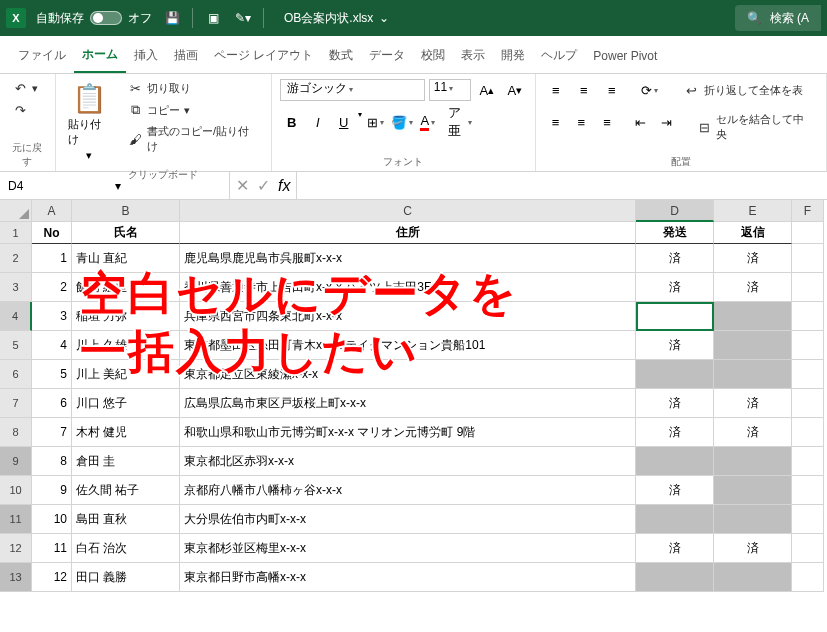 This screenshot has width=827, height=632. I want to click on cell: 島田 直秋, so click(126, 520).